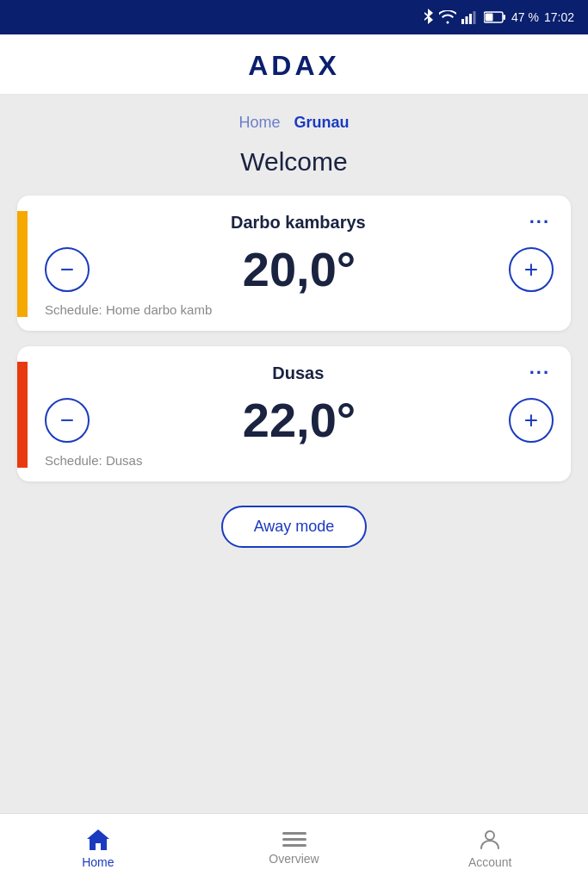 The height and width of the screenshot is (882, 588). I want to click on temperature-dusas: 22,0°, so click(300, 420).